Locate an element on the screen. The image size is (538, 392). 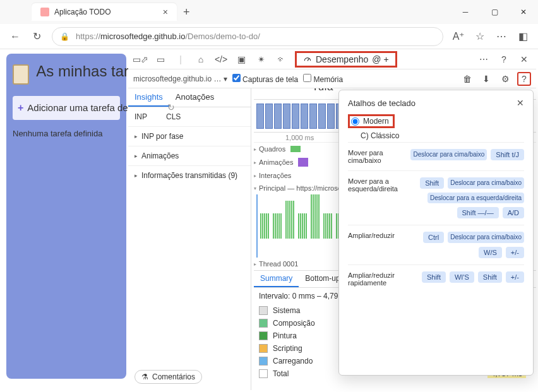
settings-icon: ⚙ is located at coordinates (505, 79).